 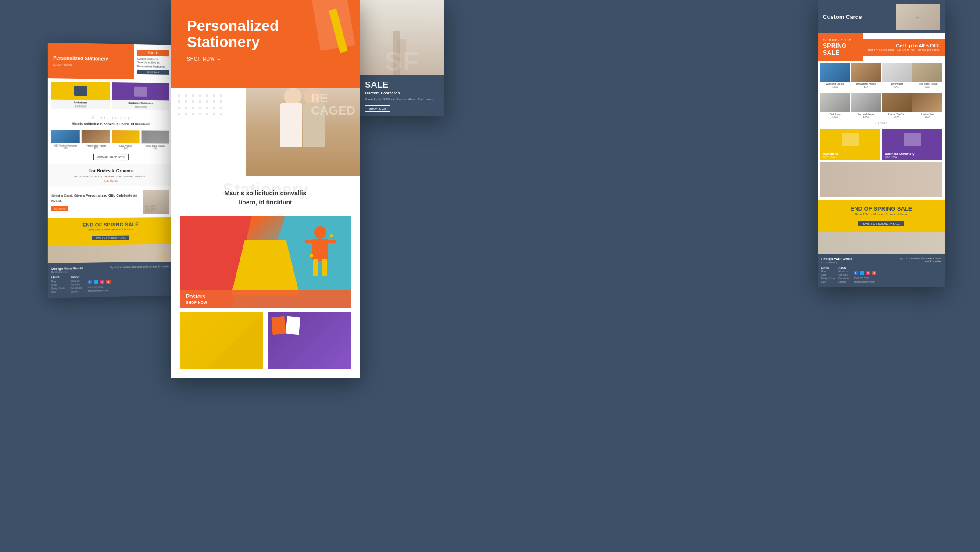 What do you see at coordinates (96, 140) in the screenshot?
I see `left-product-2: Throw Bottle Product $XX` at bounding box center [96, 140].